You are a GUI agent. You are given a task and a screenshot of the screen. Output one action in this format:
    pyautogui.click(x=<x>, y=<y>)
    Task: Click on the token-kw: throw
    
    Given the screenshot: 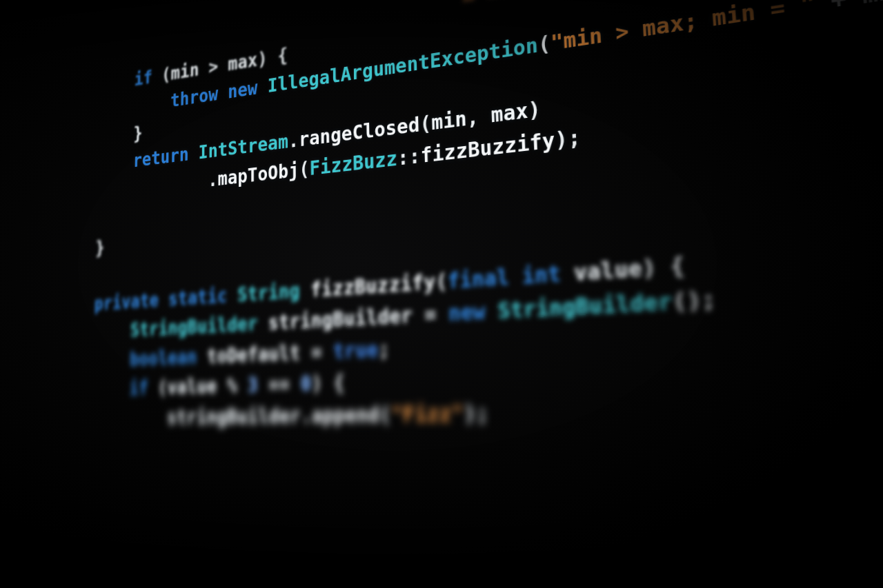 What is the action you would take?
    pyautogui.click(x=195, y=97)
    